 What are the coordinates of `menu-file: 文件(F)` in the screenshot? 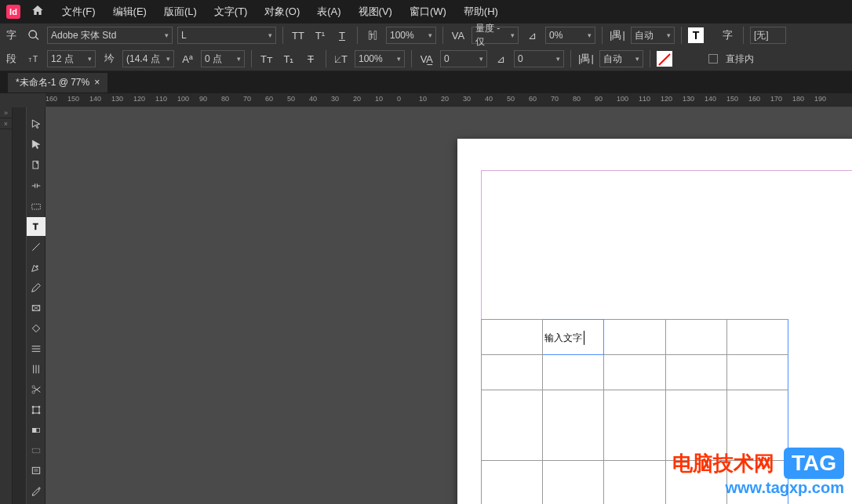 It's located at (78, 12).